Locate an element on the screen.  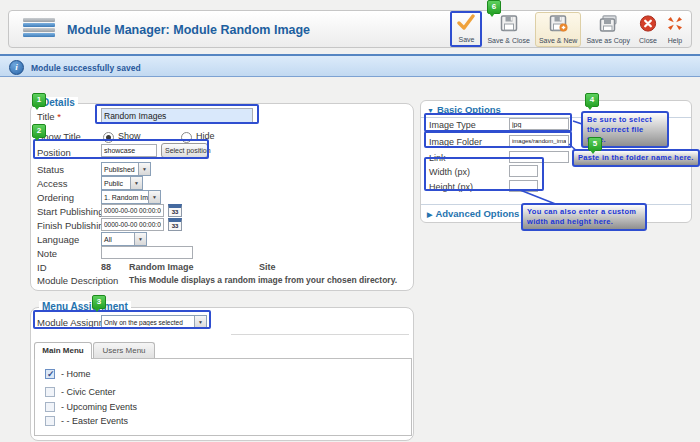
menu-assignment-legend: Menu Assignment is located at coordinates (85, 306).